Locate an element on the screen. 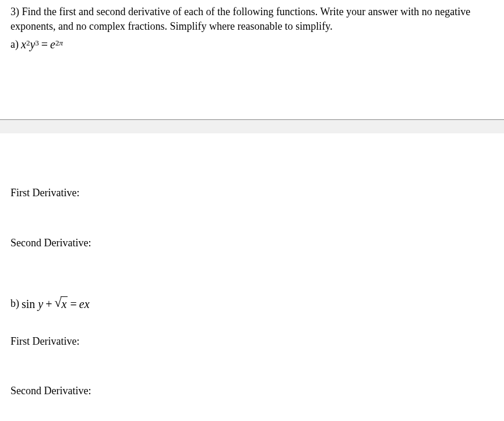 This screenshot has height=421, width=504. second-derivative-label-a: Second Derivative: is located at coordinates (252, 243).